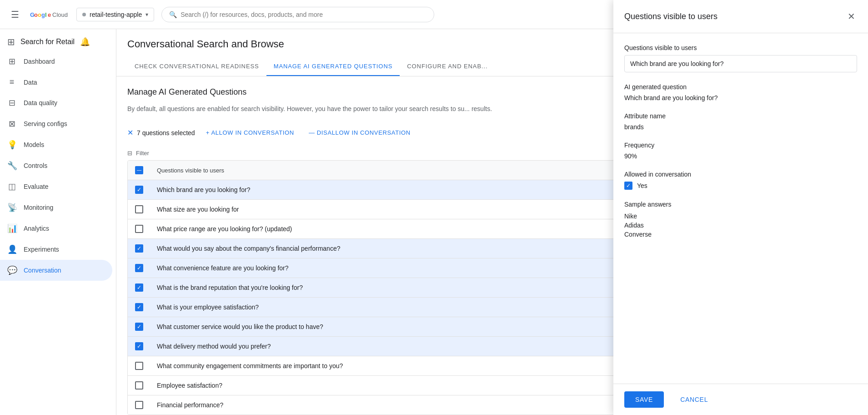 The height and width of the screenshot is (415, 868). I want to click on controls-nav-icon: 🔧, so click(12, 166).